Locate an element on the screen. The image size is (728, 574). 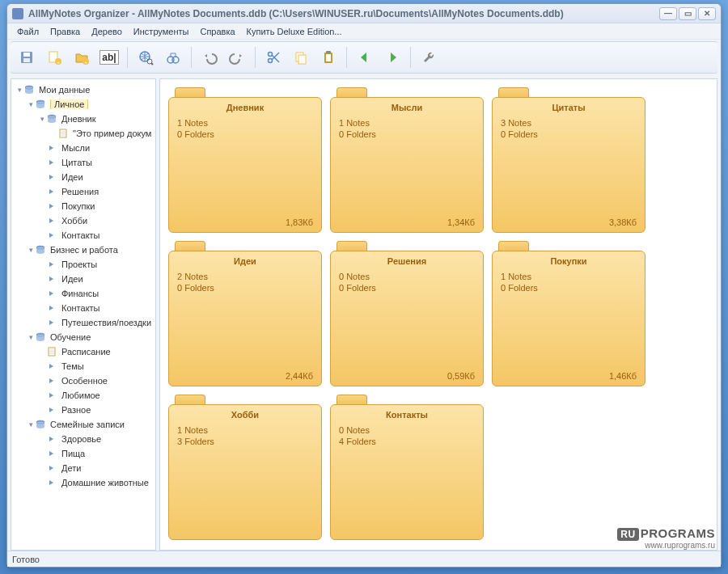
back-icon is located at coordinates (365, 57).